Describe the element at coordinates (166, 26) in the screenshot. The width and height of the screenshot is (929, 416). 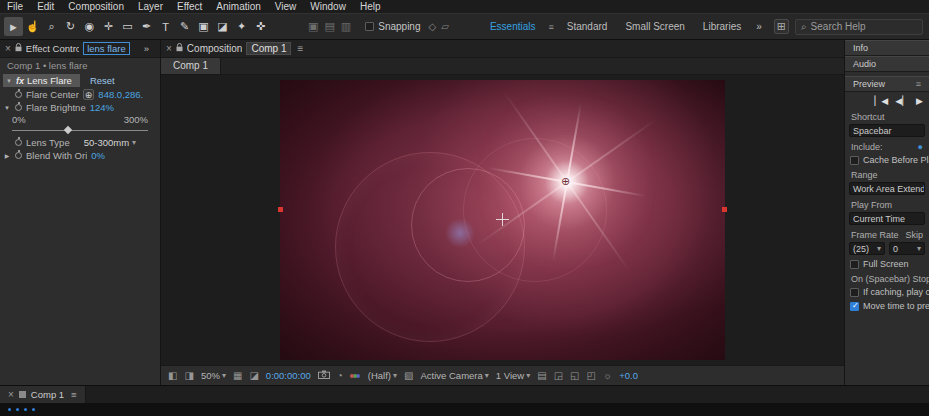
I see `type-tool-button: T` at that location.